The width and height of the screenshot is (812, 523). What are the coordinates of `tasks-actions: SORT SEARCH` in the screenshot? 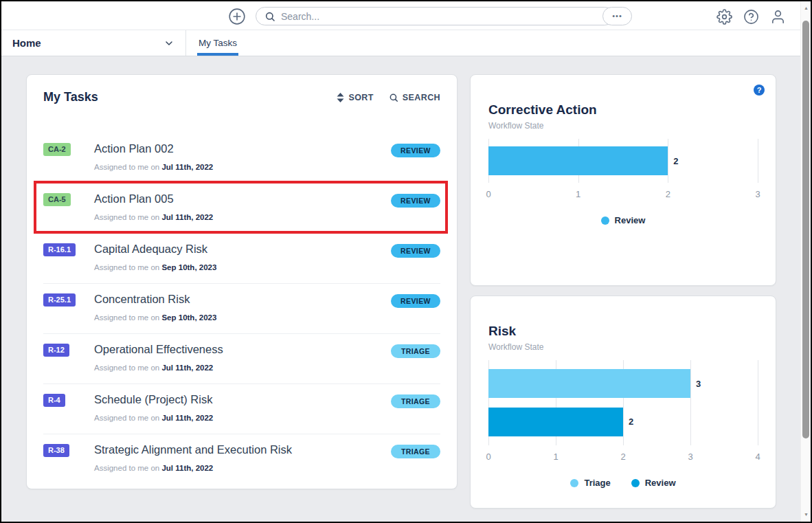 It's located at (389, 98).